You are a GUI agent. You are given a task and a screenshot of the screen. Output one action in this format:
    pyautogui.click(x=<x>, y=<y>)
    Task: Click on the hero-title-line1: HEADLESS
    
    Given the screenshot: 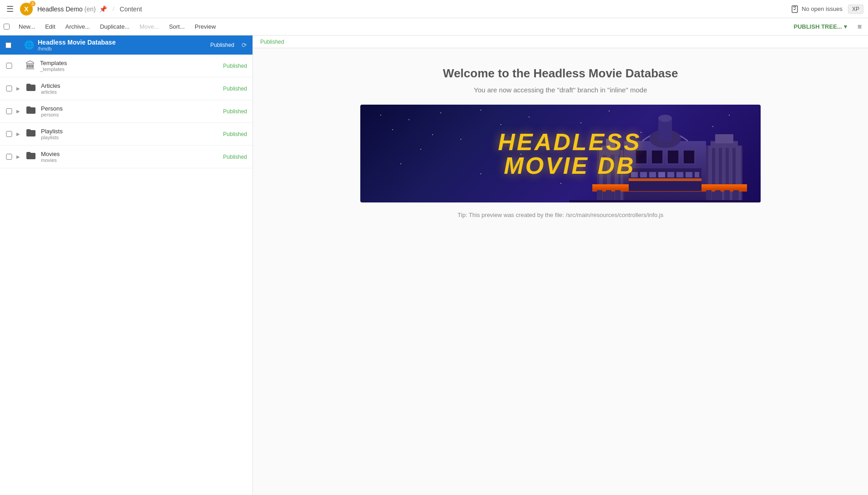 What is the action you would take?
    pyautogui.click(x=570, y=142)
    